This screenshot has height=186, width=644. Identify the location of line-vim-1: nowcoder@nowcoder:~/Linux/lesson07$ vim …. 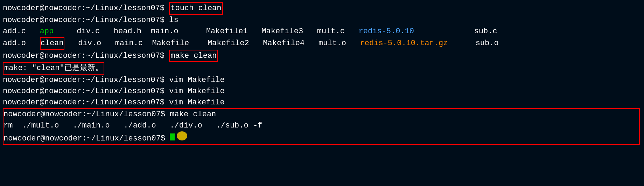
(322, 80).